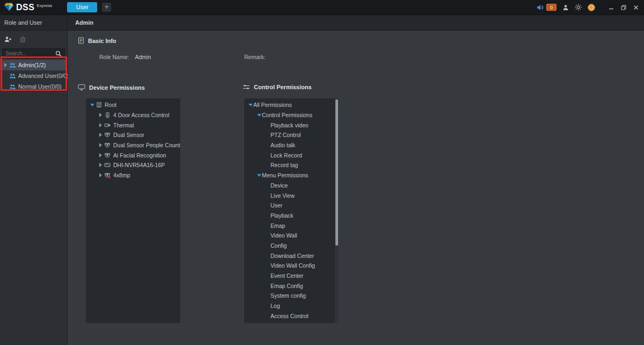  I want to click on volume-icon, so click(540, 8).